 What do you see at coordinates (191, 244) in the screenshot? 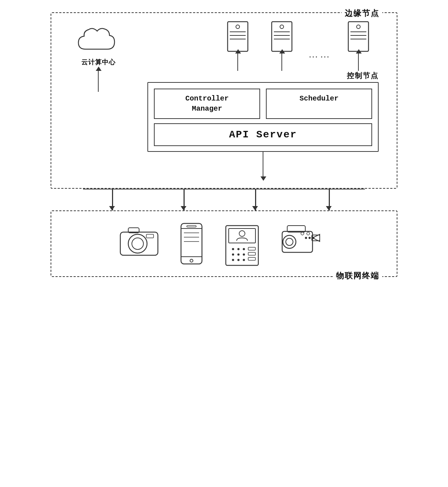
I see `phone-icon` at bounding box center [191, 244].